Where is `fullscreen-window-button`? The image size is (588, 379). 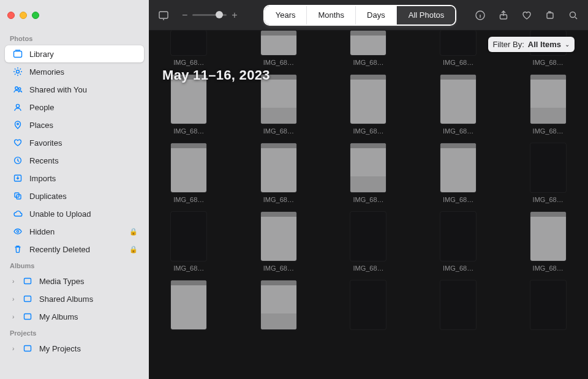 fullscreen-window-button is located at coordinates (36, 15).